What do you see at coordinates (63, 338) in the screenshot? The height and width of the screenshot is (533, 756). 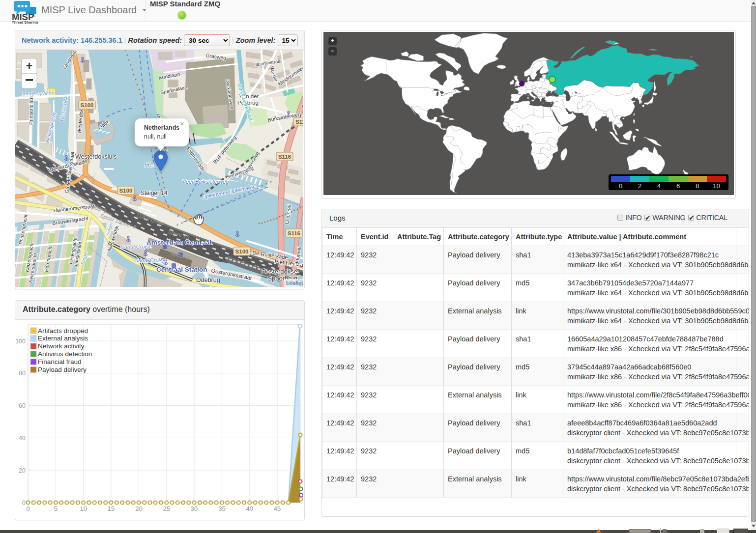 I see `svg-text: External analysis` at bounding box center [63, 338].